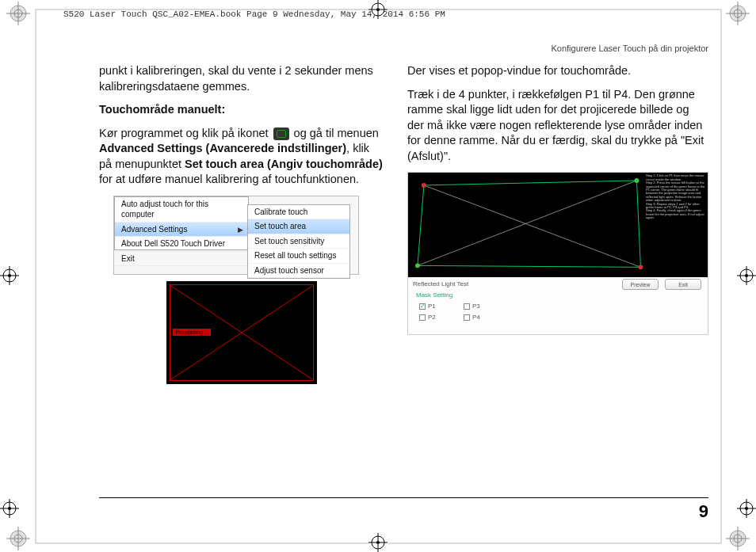 This screenshot has width=756, height=552. What do you see at coordinates (558, 253) in the screenshot?
I see `touch-area-screenshot: Step 1: Click on P1 then move the mouse …` at bounding box center [558, 253].